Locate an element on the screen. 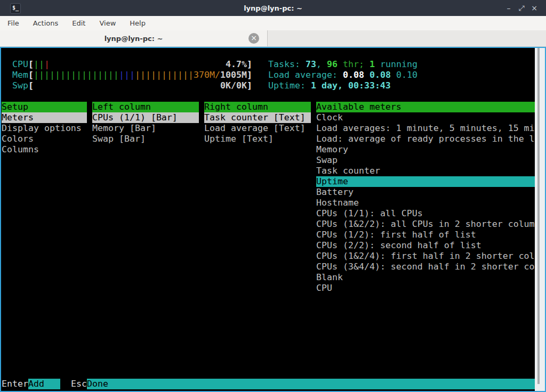  load-1min: 0.08 is located at coordinates (354, 75).